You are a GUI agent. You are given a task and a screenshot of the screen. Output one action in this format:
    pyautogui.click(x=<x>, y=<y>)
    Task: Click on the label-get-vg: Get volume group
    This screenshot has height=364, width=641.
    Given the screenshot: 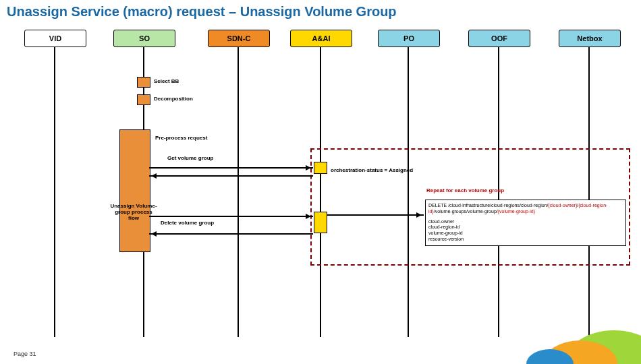 What is the action you would take?
    pyautogui.click(x=190, y=158)
    